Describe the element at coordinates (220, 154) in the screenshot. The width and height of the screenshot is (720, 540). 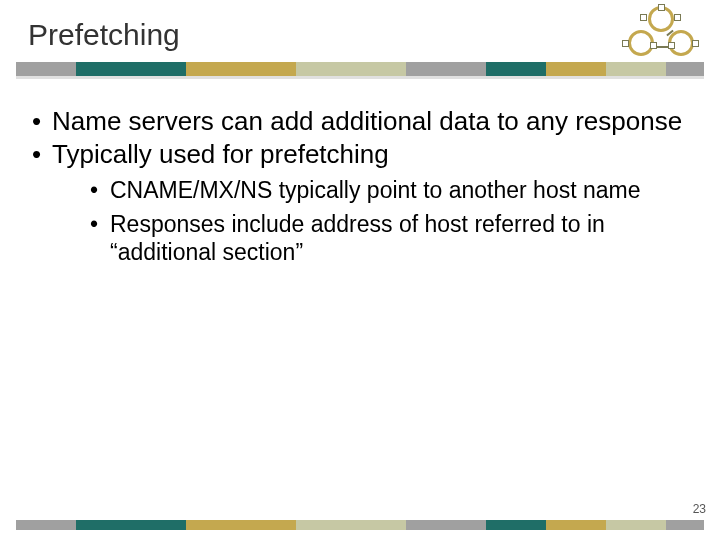
I see `bullet-text: Typically used for prefetching` at that location.